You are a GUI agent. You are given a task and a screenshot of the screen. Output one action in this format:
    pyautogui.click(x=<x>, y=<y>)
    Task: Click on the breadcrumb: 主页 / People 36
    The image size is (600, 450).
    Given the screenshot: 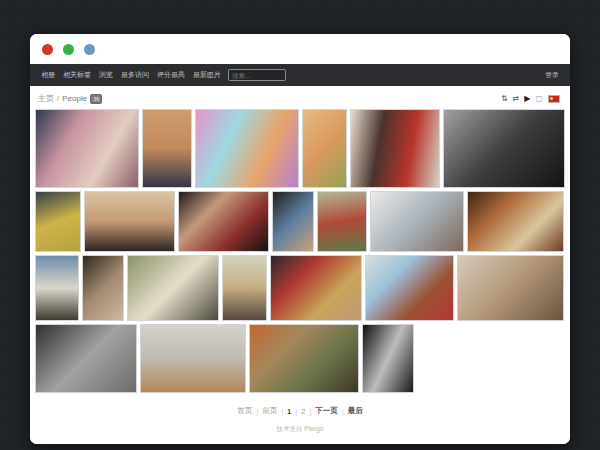 What is the action you would take?
    pyautogui.click(x=70, y=98)
    